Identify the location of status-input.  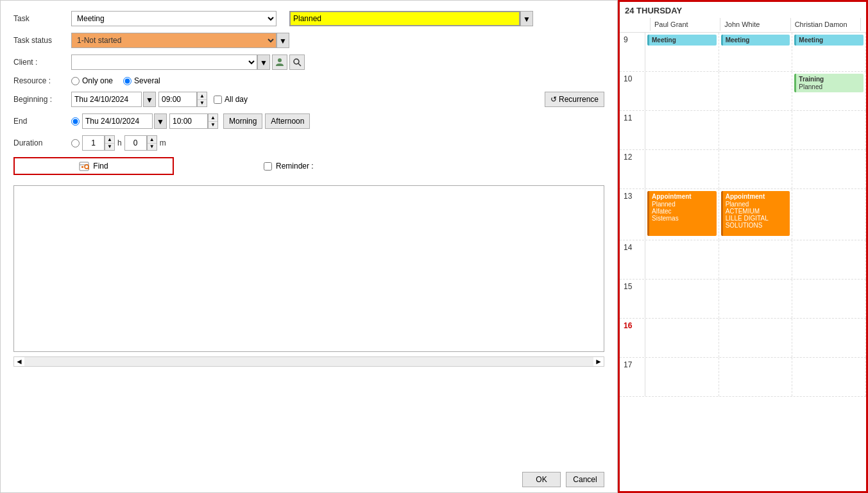
(405, 19).